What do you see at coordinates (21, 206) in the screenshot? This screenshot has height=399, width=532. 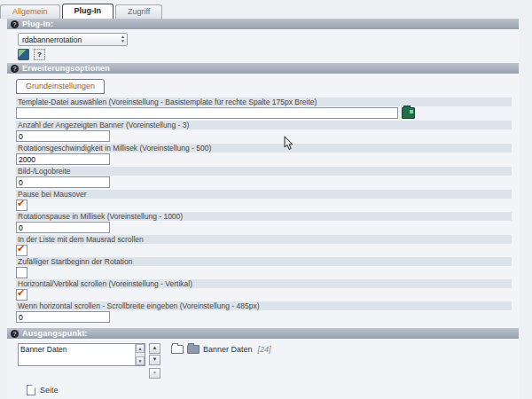 I see `checkbox-pause-on-mouseover: ✔` at bounding box center [21, 206].